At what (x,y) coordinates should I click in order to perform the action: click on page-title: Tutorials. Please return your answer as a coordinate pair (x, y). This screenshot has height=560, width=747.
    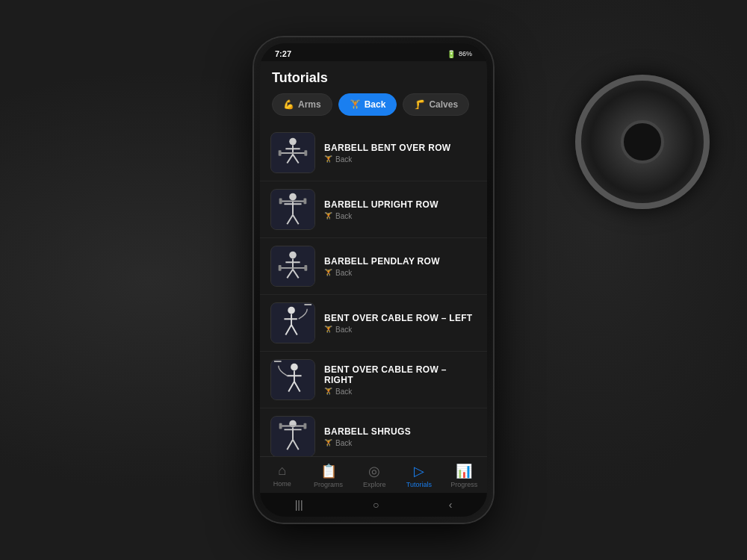
    Looking at the image, I should click on (374, 78).